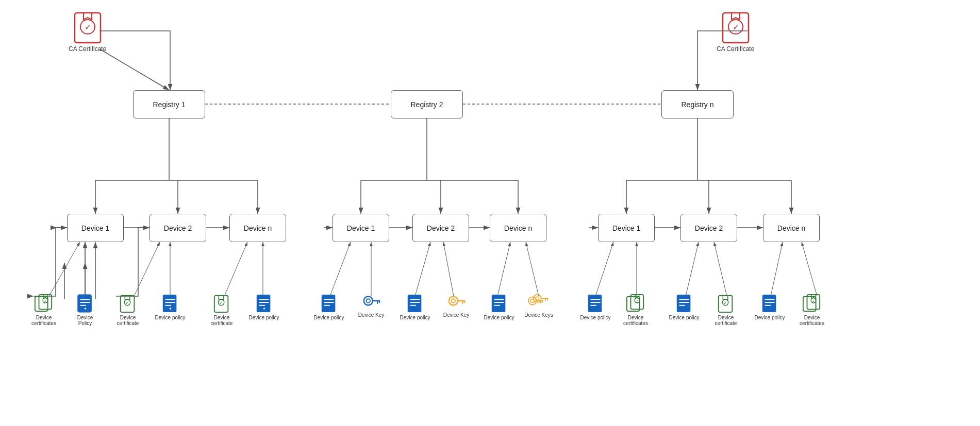 The height and width of the screenshot is (426, 980). What do you see at coordinates (258, 228) in the screenshot?
I see `reg1-device-n-box: Device n` at bounding box center [258, 228].